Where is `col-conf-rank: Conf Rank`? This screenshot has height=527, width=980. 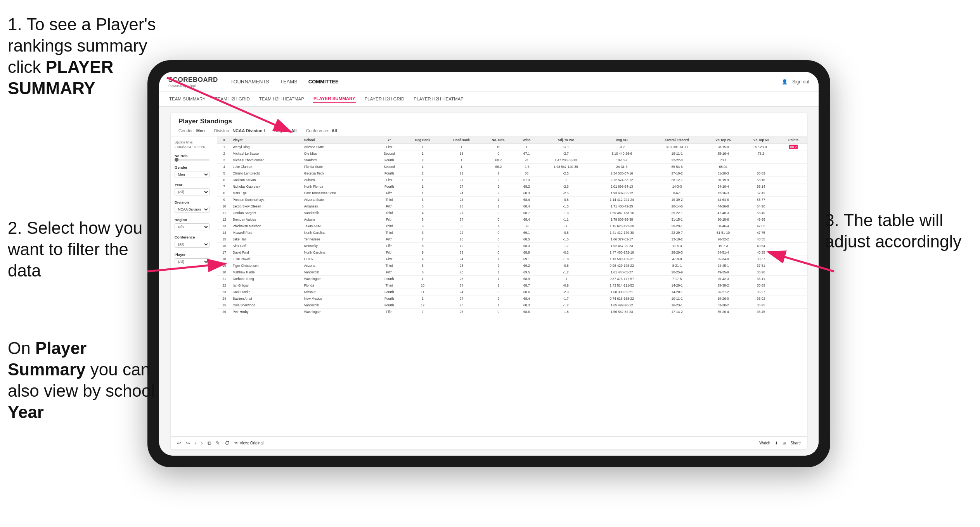
col-conf-rank: Conf Rank is located at coordinates (462, 140).